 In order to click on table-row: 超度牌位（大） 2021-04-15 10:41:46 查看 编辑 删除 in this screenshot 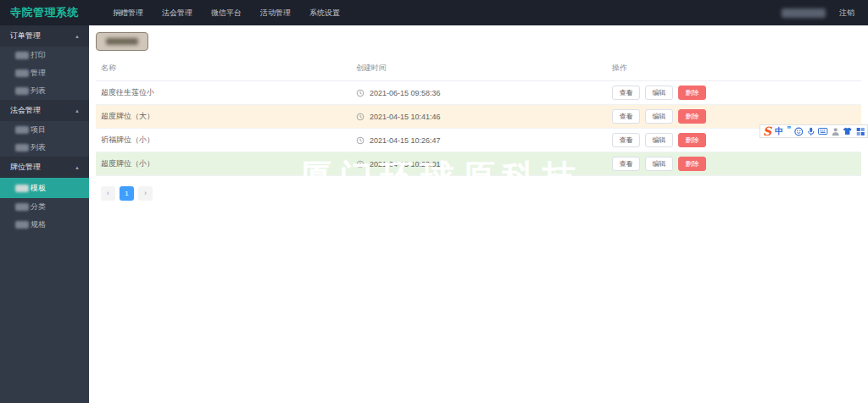, I will do `click(478, 117)`.